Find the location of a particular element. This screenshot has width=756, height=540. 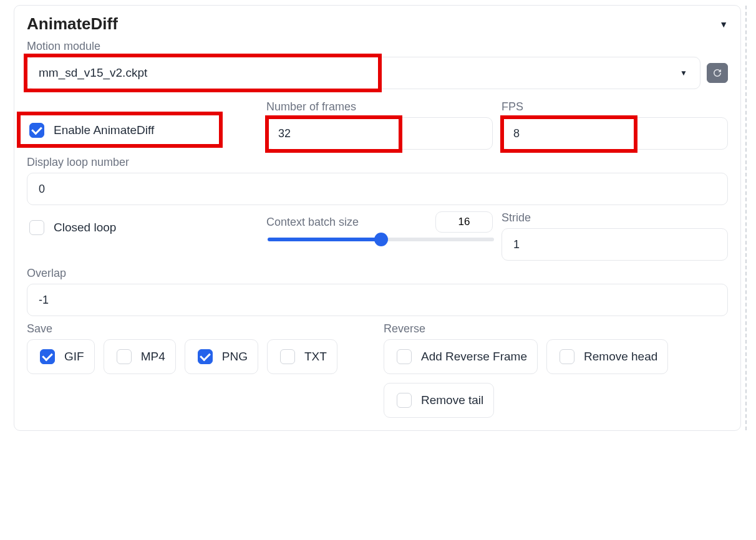

motion-module-field: Motion module mm_sd_v15_v2.ckpt ▼ is located at coordinates (377, 65).